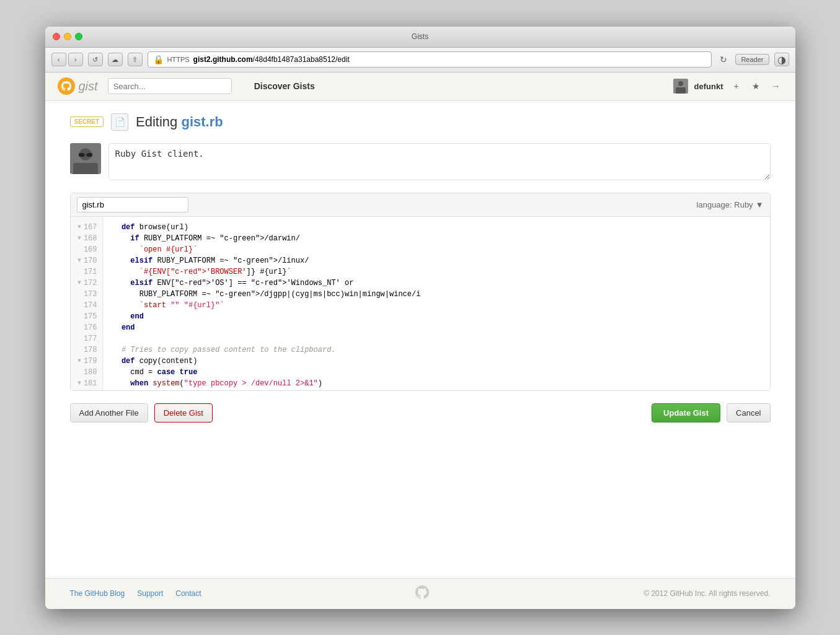 This screenshot has height=635, width=840. What do you see at coordinates (709, 87) in the screenshot?
I see `nav-username: defunkt` at bounding box center [709, 87].